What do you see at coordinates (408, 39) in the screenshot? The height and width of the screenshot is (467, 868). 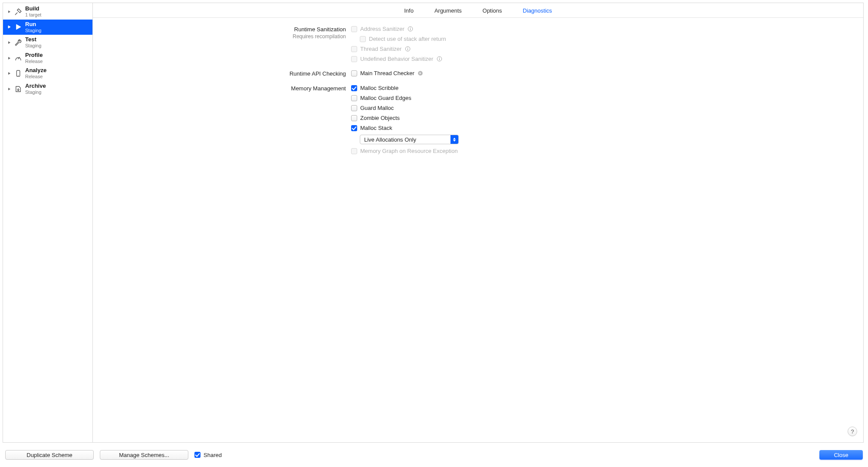 I see `checkbox-label: Detect use of stack after return` at bounding box center [408, 39].